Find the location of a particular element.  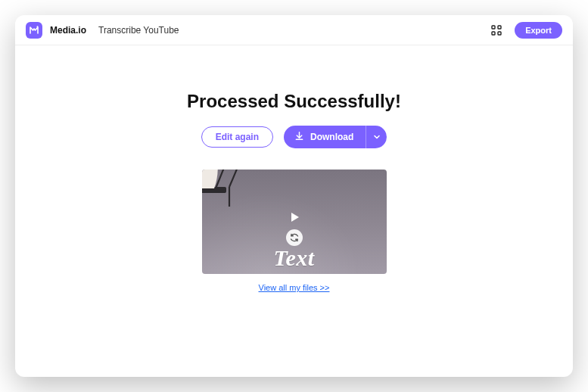

action-row: Edit again Download is located at coordinates (294, 137).